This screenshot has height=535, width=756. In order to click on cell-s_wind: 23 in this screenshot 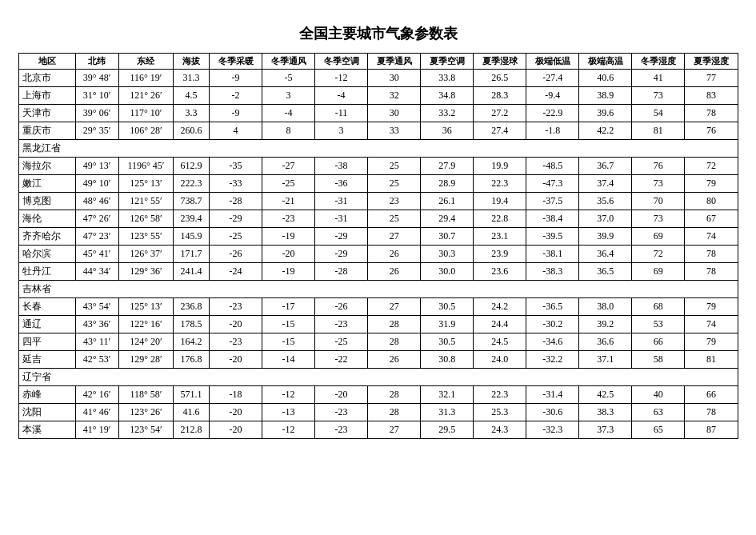, I will do `click(394, 202)`.